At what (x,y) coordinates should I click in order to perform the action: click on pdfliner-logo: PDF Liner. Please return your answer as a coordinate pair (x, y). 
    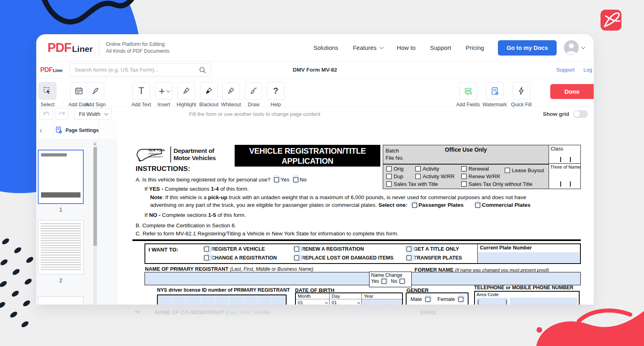
    Looking at the image, I should click on (70, 48).